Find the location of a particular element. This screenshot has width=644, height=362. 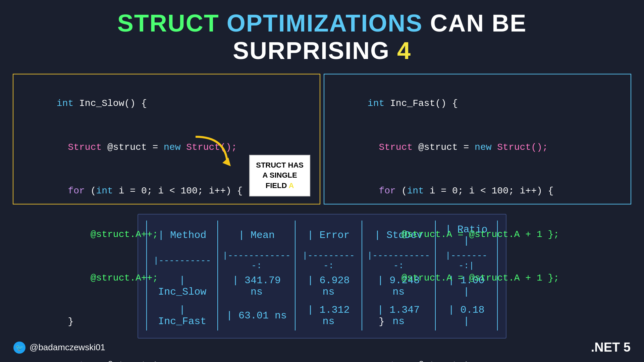

code-line-r3: for (int i = 0; i < 100; i++) { is located at coordinates (478, 191).